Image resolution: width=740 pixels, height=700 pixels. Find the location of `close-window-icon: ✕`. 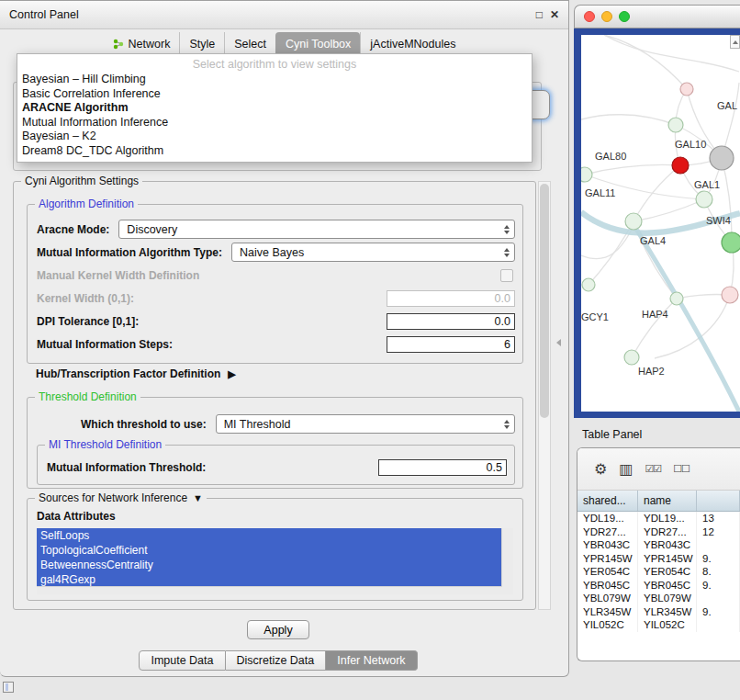

close-window-icon: ✕ is located at coordinates (555, 15).